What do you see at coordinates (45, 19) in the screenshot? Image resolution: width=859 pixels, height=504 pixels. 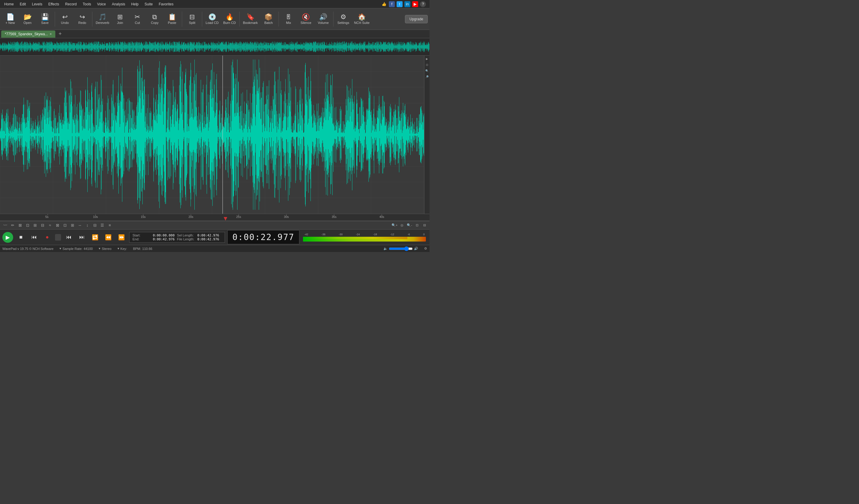 I see `save-button: 💾 Save` at bounding box center [45, 19].